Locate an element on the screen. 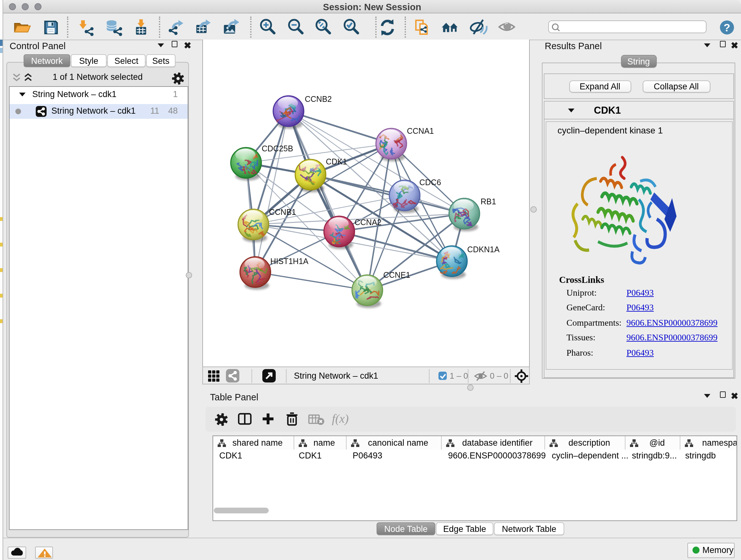 This screenshot has height=560, width=741. svg-text: CCNA1 is located at coordinates (420, 131).